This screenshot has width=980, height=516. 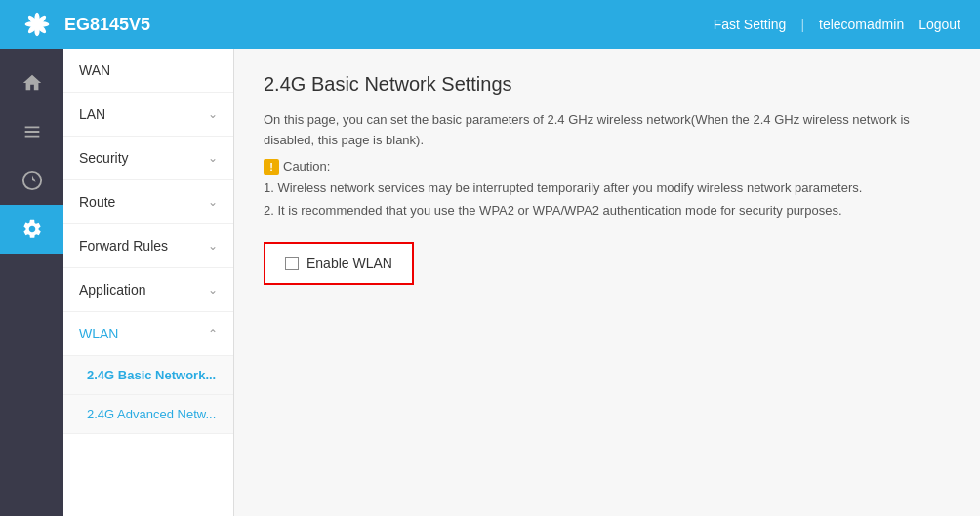 I want to click on submenu-item-2g-advanced: 2.4G Advanced Netw..., so click(x=148, y=415).